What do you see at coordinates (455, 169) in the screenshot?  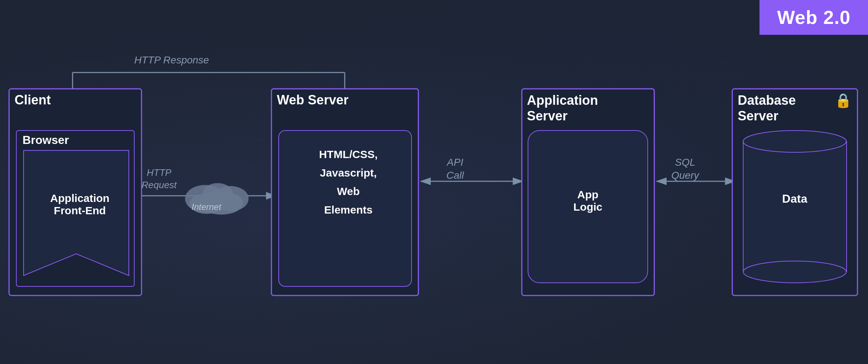 I see `api-call-label: APICall` at bounding box center [455, 169].